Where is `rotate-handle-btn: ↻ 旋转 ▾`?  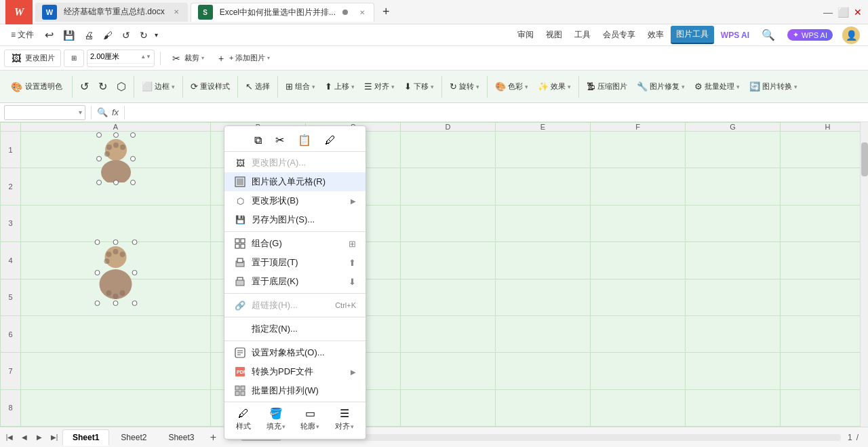
rotate-handle-btn: ↻ 旋转 ▾ is located at coordinates (465, 87).